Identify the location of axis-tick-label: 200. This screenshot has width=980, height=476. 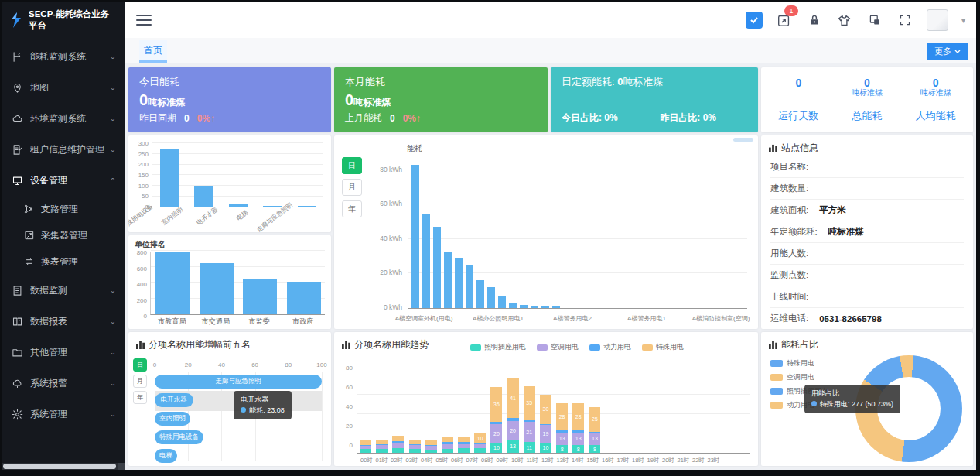
(138, 164).